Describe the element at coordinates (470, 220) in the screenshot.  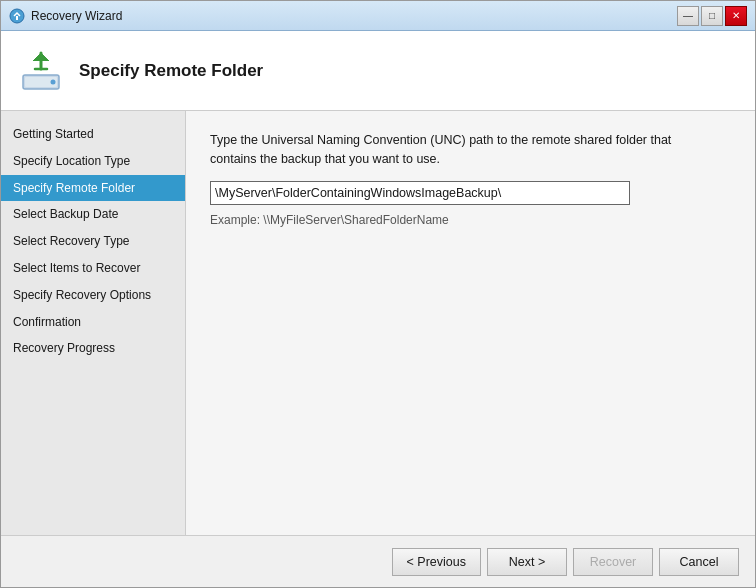
I see `example-text: Example: \\MyFileServer\SharedFolderName` at that location.